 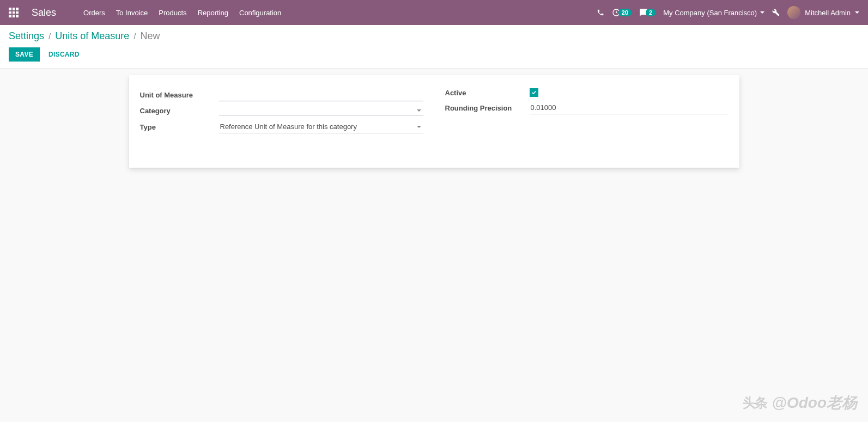 What do you see at coordinates (434, 13) in the screenshot?
I see `main-navbar: Sales Orders To Invoice Products Reporti…` at bounding box center [434, 13].